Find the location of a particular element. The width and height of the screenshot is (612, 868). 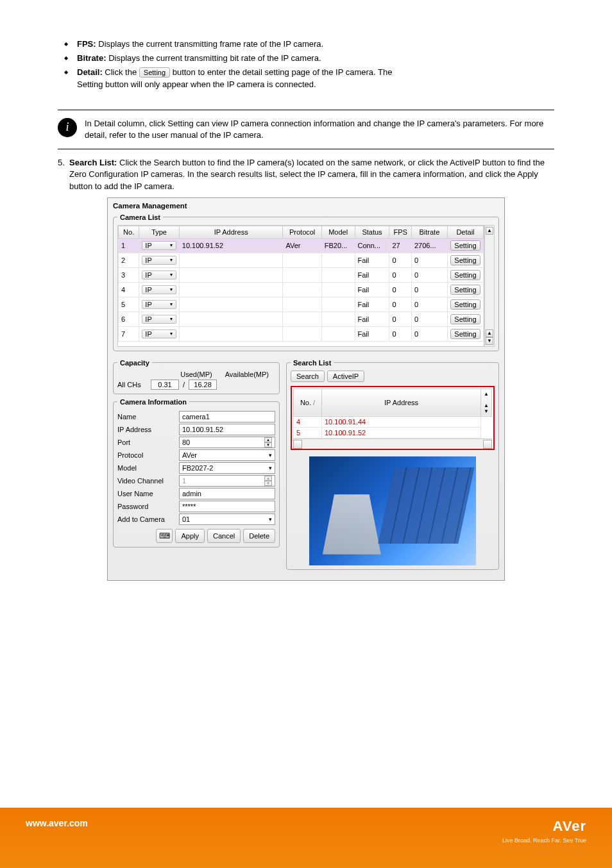

activeip-button: ActiveIP is located at coordinates (346, 376).